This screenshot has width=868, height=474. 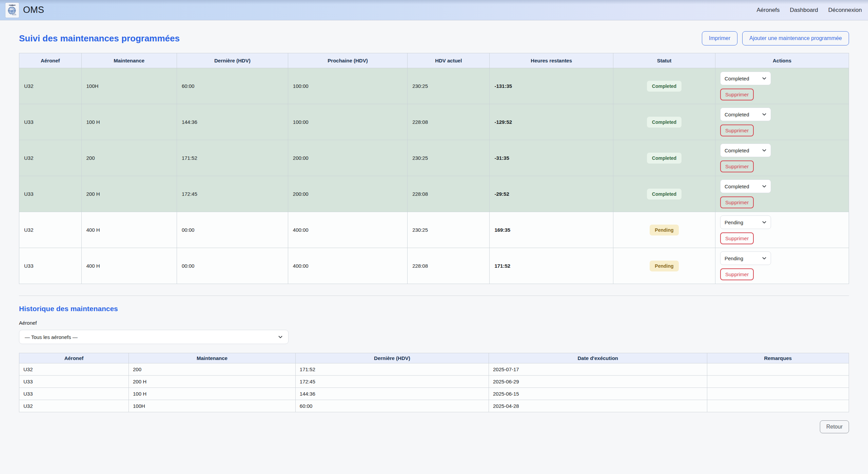 What do you see at coordinates (434, 266) in the screenshot?
I see `table-row: U33 400 H 00:00 400:00 228:08 171:52 Pen…` at bounding box center [434, 266].